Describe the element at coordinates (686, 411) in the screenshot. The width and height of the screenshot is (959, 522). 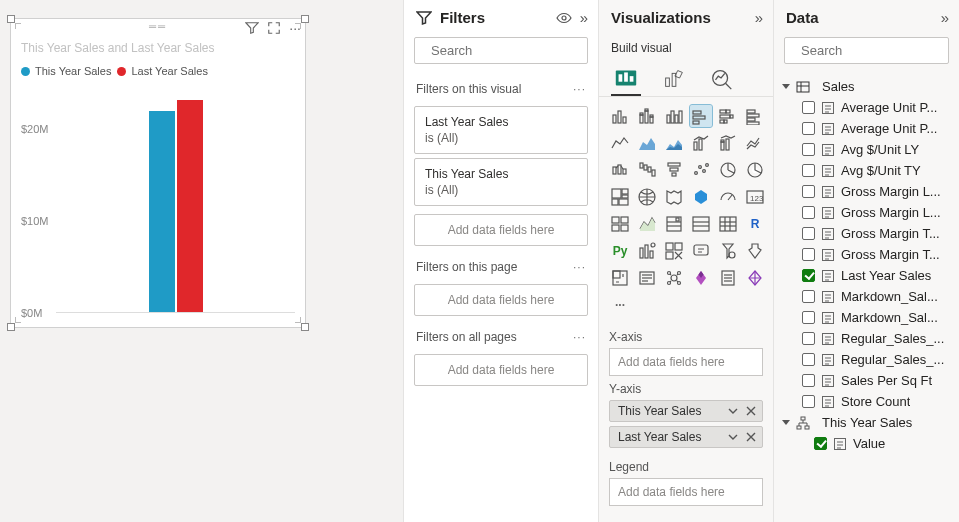
I see `field-pill: This Year Sales` at that location.